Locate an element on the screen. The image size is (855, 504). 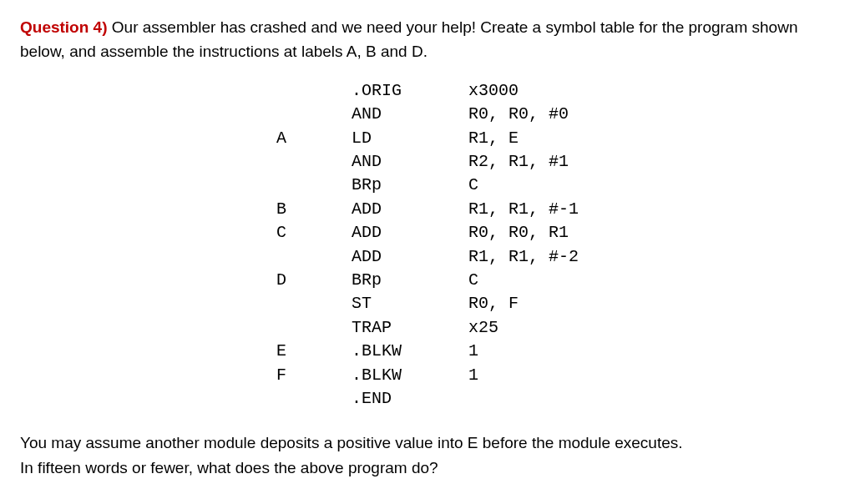
code-op: TRAP is located at coordinates (410, 328).